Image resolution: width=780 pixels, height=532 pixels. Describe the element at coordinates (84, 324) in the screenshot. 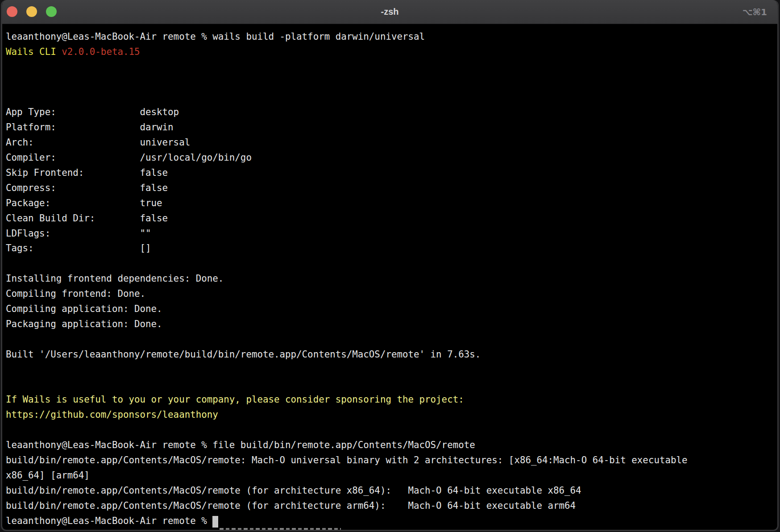

I see `terminal-text-segment: Packaging application: Done.` at that location.